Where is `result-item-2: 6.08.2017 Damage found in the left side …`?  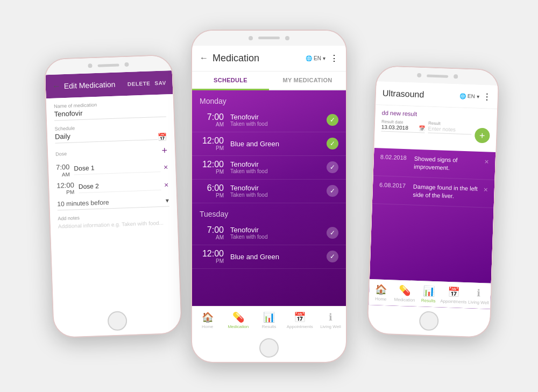
result-item-2: 6.08.2017 Damage found in the left side … is located at coordinates (434, 191).